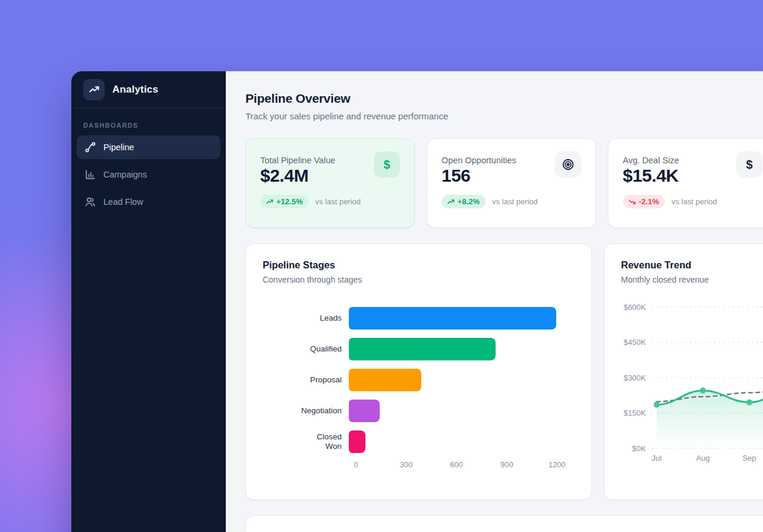 The image size is (763, 532). What do you see at coordinates (149, 125) in the screenshot?
I see `sidebar-section-label: DASHBOARDS` at bounding box center [149, 125].